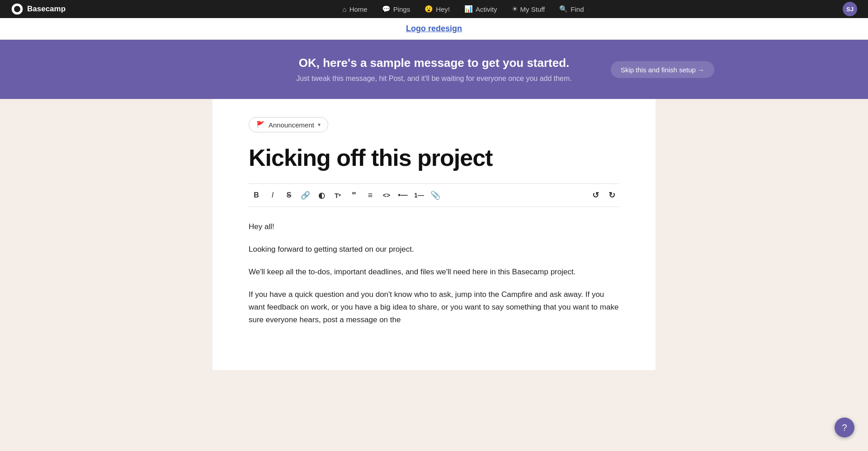 This screenshot has height=451, width=868. What do you see at coordinates (38, 9) in the screenshot?
I see `nav-logo: Basecamp` at bounding box center [38, 9].